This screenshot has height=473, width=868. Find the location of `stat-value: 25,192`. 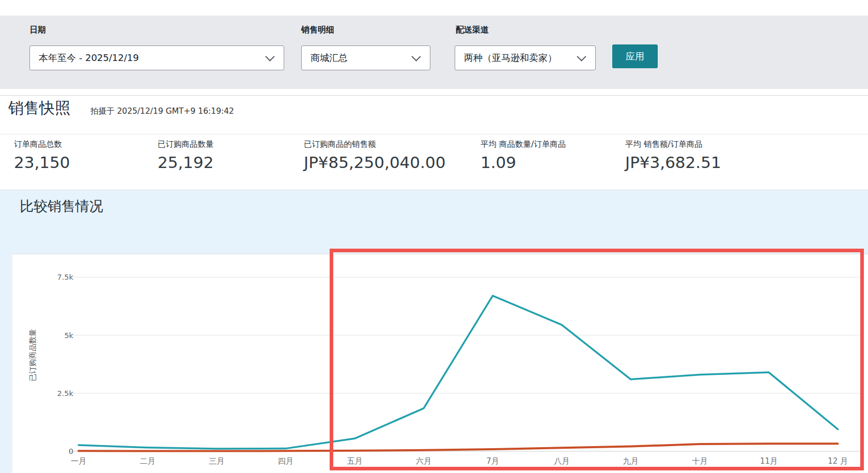

stat-value: 25,192 is located at coordinates (186, 162).